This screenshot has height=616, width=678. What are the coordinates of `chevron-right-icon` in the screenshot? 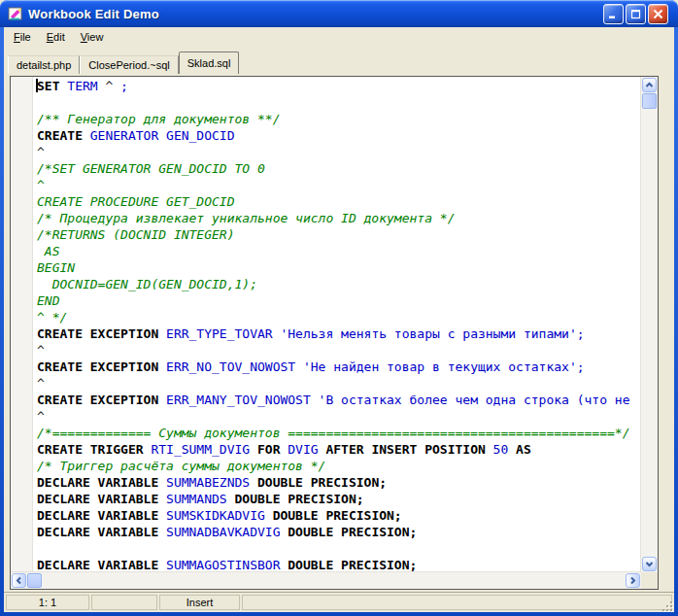 It's located at (633, 581).